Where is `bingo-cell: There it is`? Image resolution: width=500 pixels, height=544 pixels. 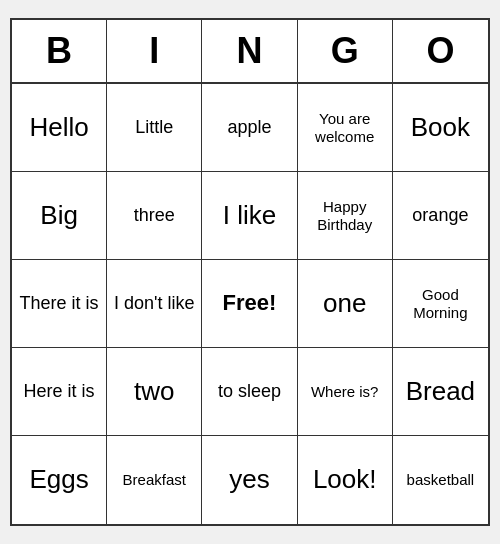 bingo-cell: There it is is located at coordinates (60, 304).